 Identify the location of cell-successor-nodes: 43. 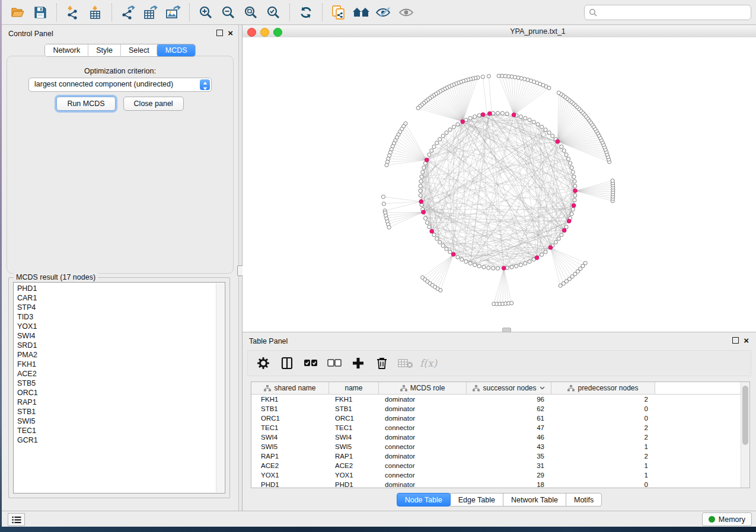
(509, 447).